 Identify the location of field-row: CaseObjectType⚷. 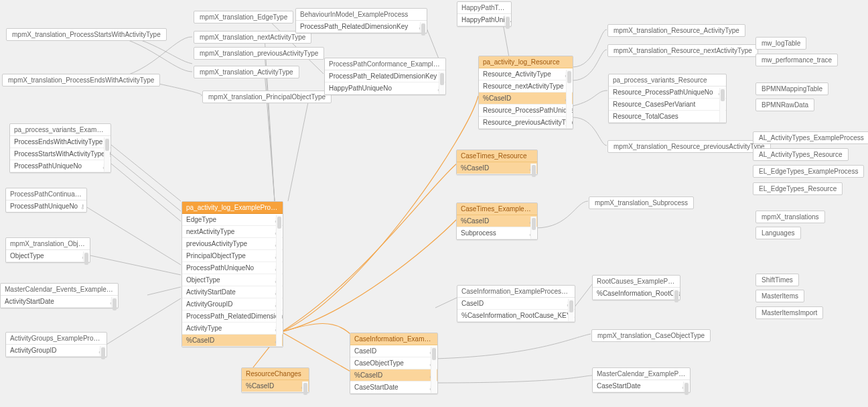
(394, 363).